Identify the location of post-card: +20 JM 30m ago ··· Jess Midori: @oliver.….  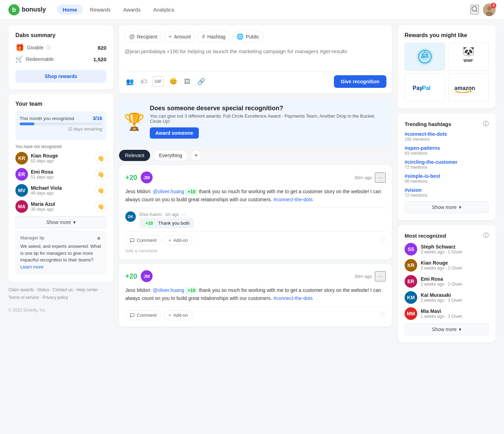
(255, 295).